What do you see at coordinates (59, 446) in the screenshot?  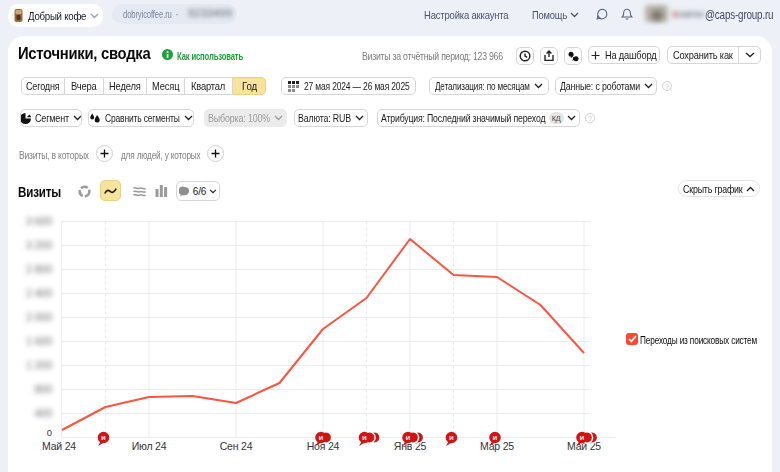 I see `svg-text: Май 24` at bounding box center [59, 446].